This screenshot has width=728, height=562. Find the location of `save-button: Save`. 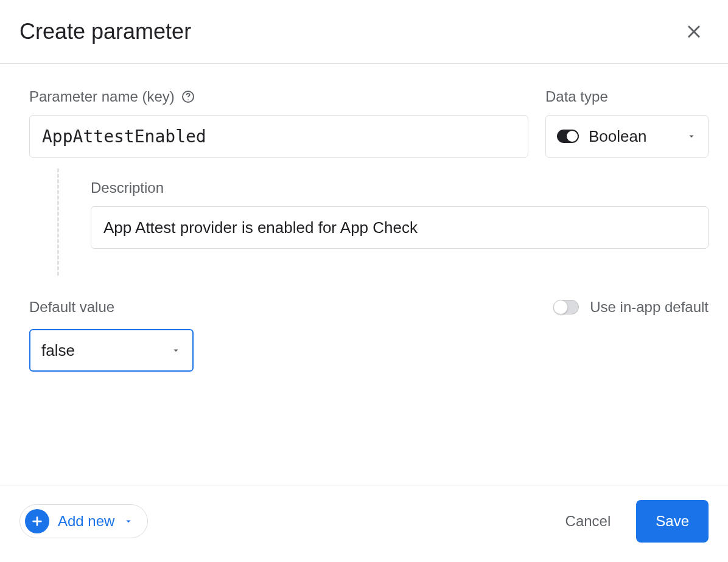

save-button: Save is located at coordinates (672, 521).